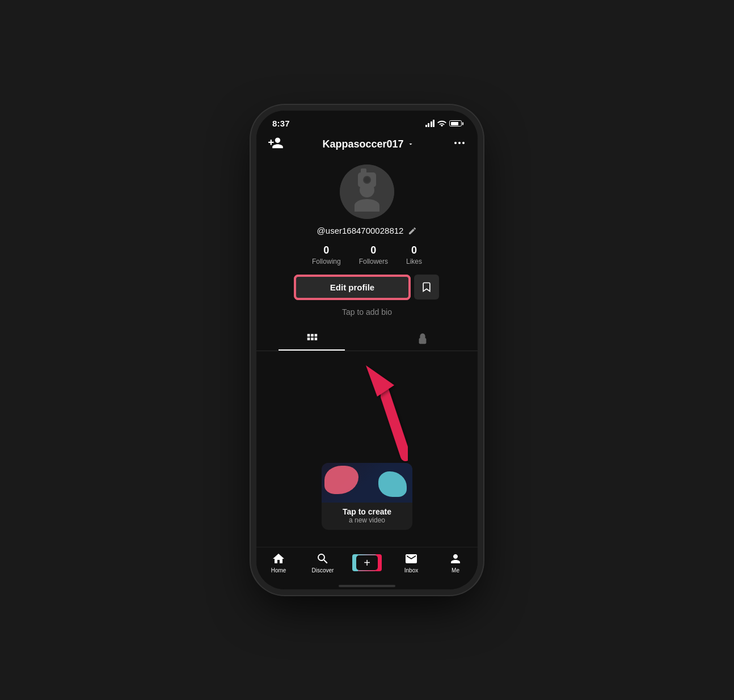  Describe the element at coordinates (373, 251) in the screenshot. I see `followers-count: 0` at that location.